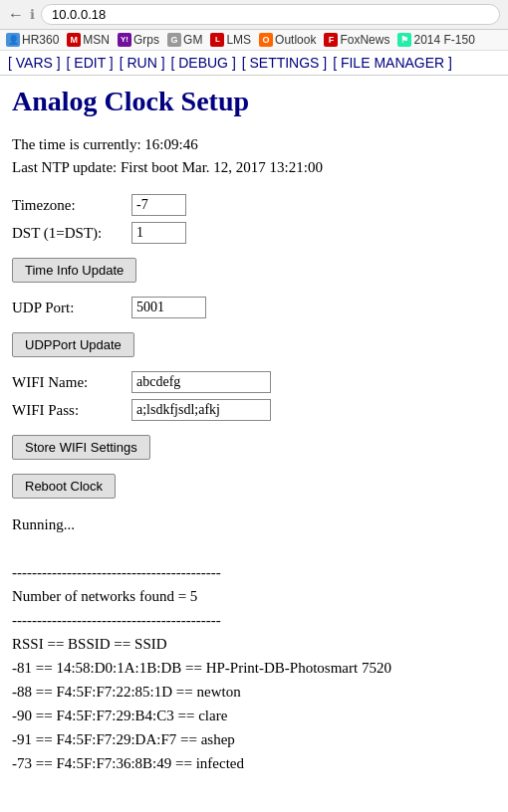  What do you see at coordinates (254, 219) in the screenshot?
I see `timezone-section: Timezone: DST (1=DST):` at bounding box center [254, 219].